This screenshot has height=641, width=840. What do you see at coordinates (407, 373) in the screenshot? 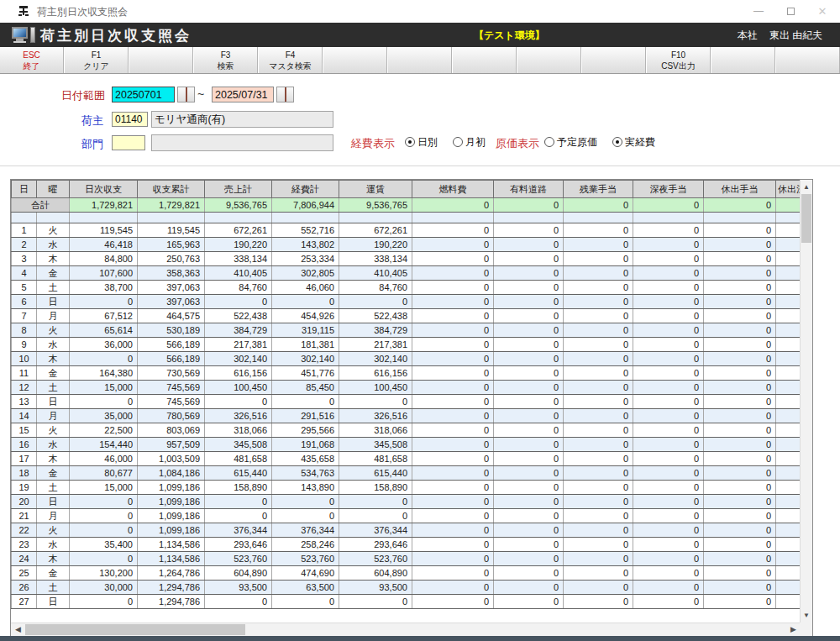
I see `table-row: 11金164,380730,569616,156451,776616,15600…` at bounding box center [407, 373].